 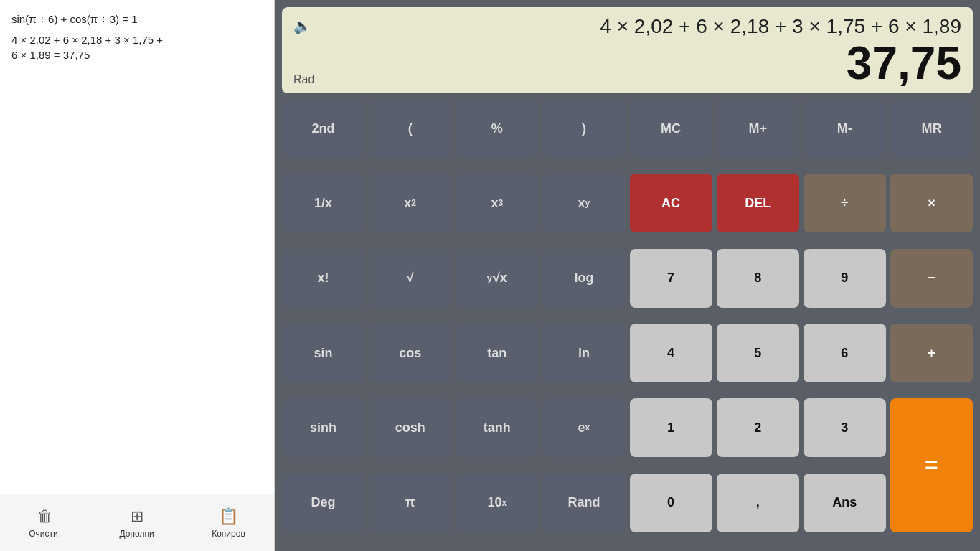 What do you see at coordinates (323, 428) in the screenshot?
I see `btn-sinh: sinh` at bounding box center [323, 428].